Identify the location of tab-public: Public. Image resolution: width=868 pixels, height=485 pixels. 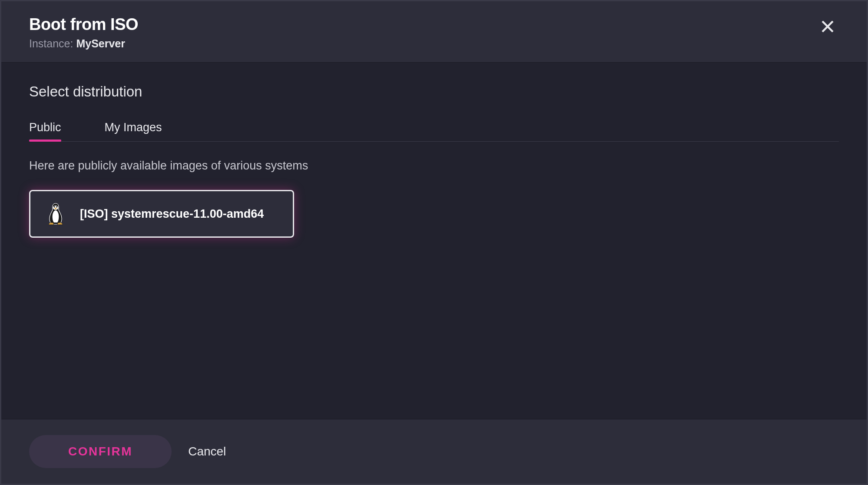
(45, 131).